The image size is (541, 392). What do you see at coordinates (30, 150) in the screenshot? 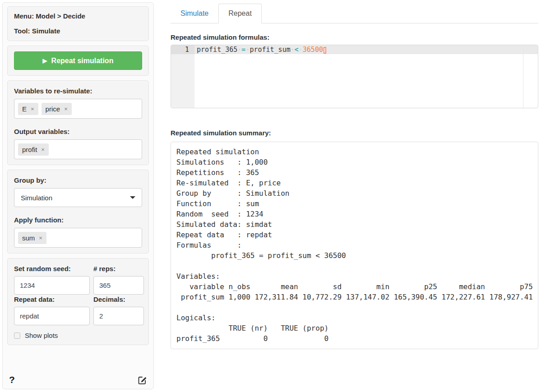
I see `tag-label: profit` at bounding box center [30, 150].